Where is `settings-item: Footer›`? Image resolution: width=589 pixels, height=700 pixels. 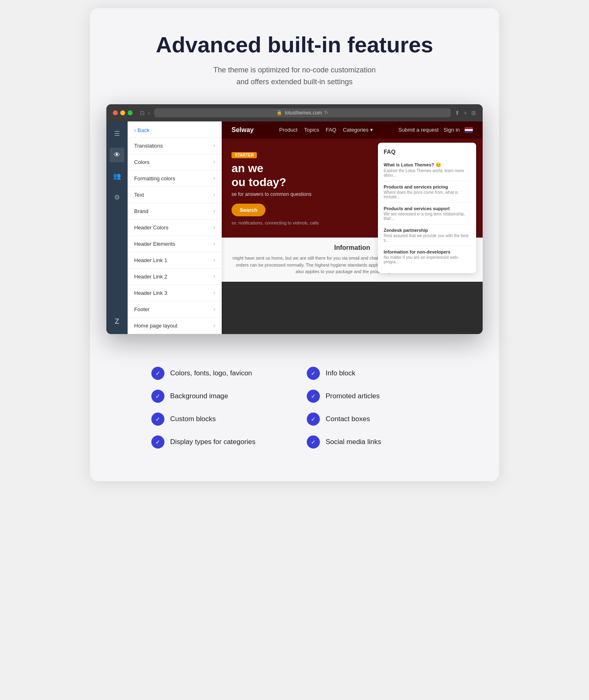
settings-item: Footer› is located at coordinates (175, 310).